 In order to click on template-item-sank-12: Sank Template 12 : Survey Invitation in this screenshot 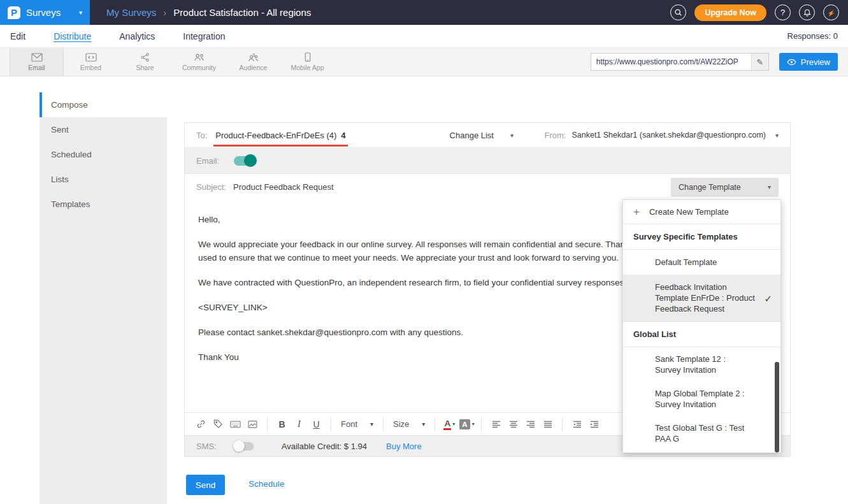, I will do `click(702, 364)`.